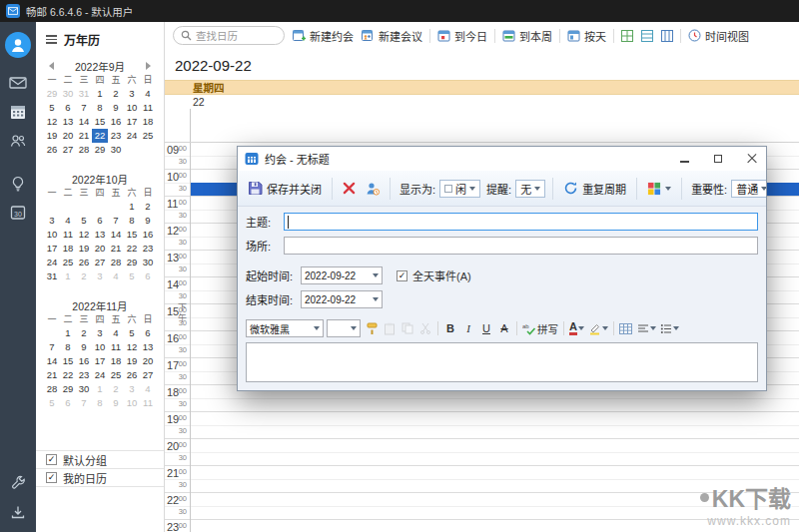 Image resolution: width=799 pixels, height=532 pixels. Describe the element at coordinates (100, 478) in the screenshot. I see `calendar-group-my-calendar: 我的日历` at that location.